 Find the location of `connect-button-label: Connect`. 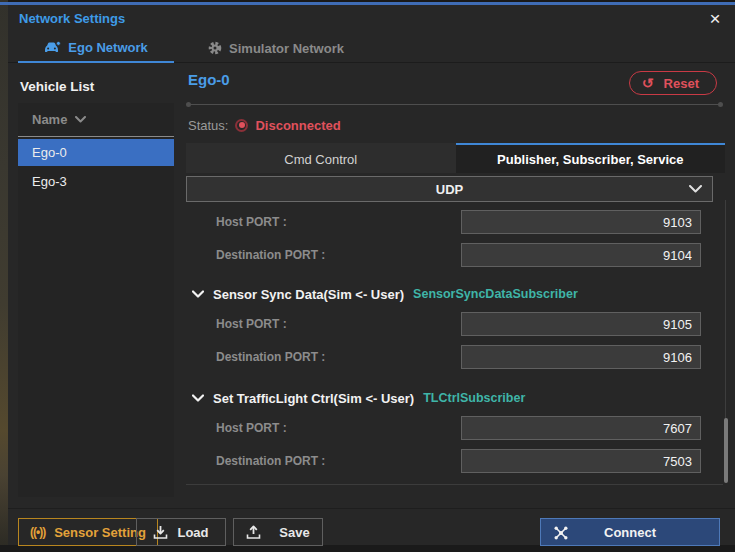

connect-button-label: Connect is located at coordinates (630, 532).